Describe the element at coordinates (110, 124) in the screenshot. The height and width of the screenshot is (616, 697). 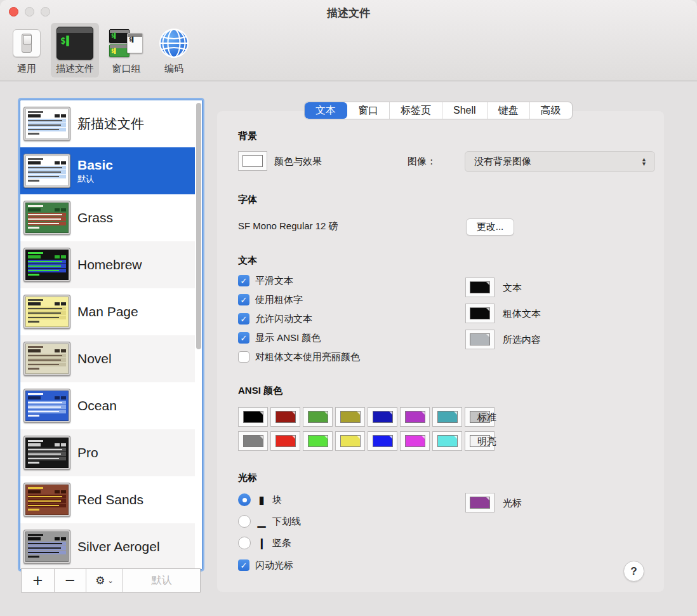
I see `profile-name: 新描述文件` at that location.